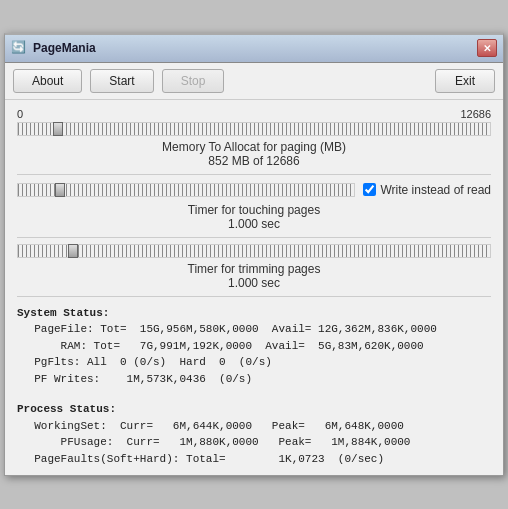 Image resolution: width=508 pixels, height=509 pixels. I want to click on checkbox-area: Write instead of read, so click(427, 190).